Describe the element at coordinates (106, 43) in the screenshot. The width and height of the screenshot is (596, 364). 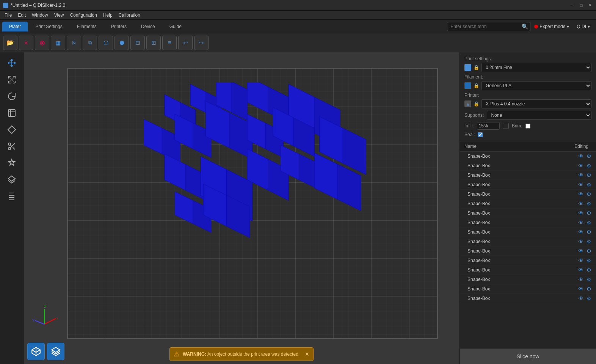
I see `3d-box-button: ⬡` at that location.